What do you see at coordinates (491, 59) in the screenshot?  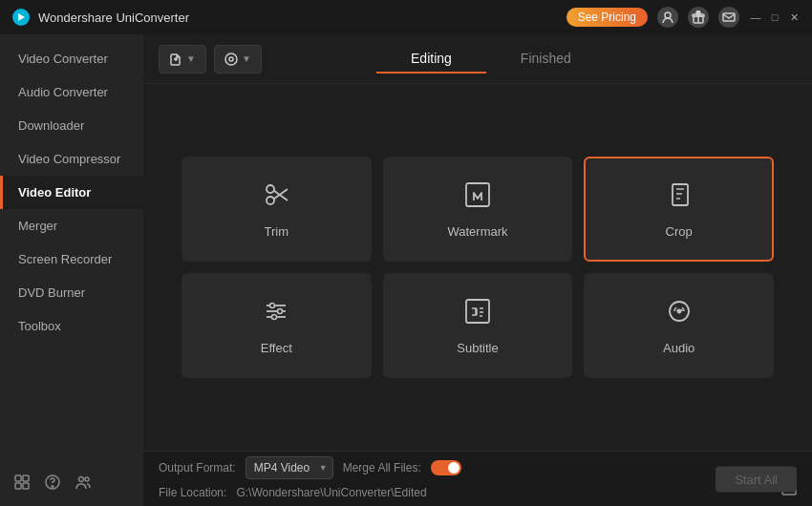 I see `tabs-area: Editing Finished` at bounding box center [491, 59].